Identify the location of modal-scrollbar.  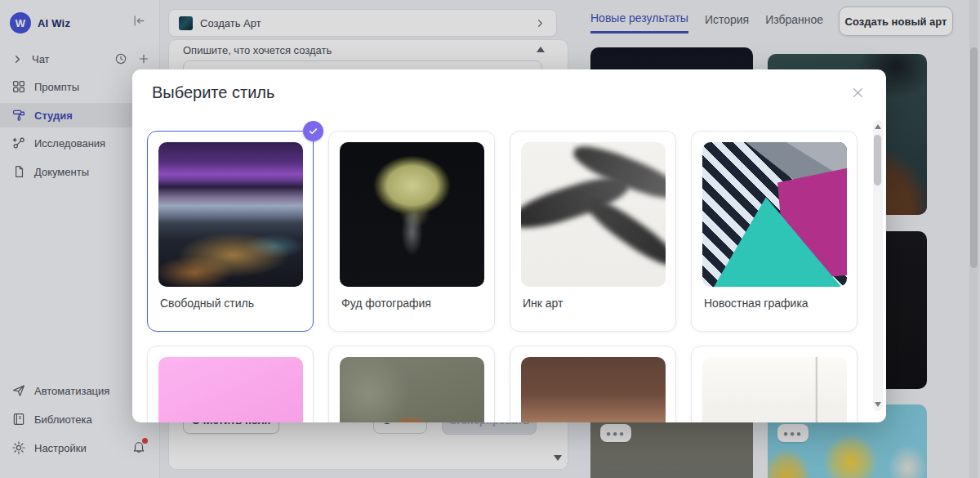
(878, 266).